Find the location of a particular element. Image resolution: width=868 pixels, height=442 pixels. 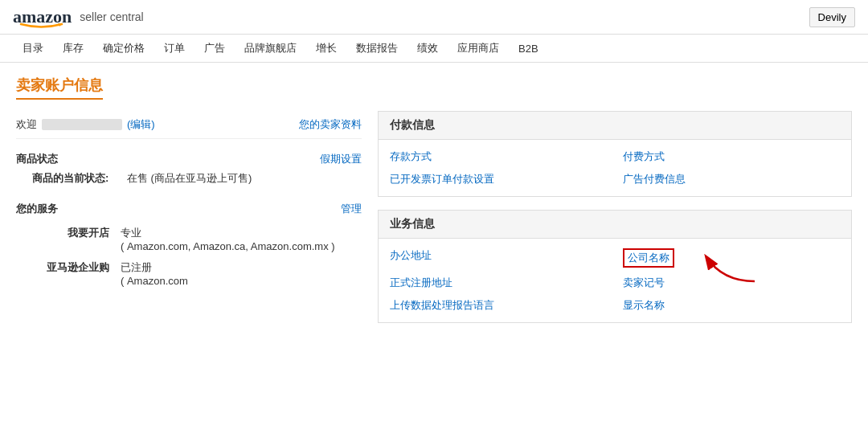

main-nav: 目录 库存 确定价格 订单 广告 品牌旗舰店 增长 数据报告 绩效 应用商店 B… is located at coordinates (434, 48).